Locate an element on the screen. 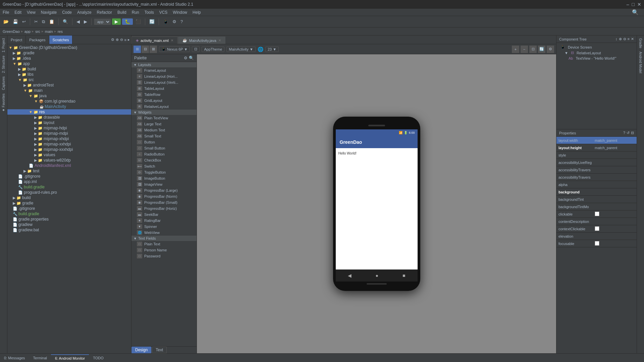 This screenshot has height=362, width=644. tab-project: Project is located at coordinates (17, 40).